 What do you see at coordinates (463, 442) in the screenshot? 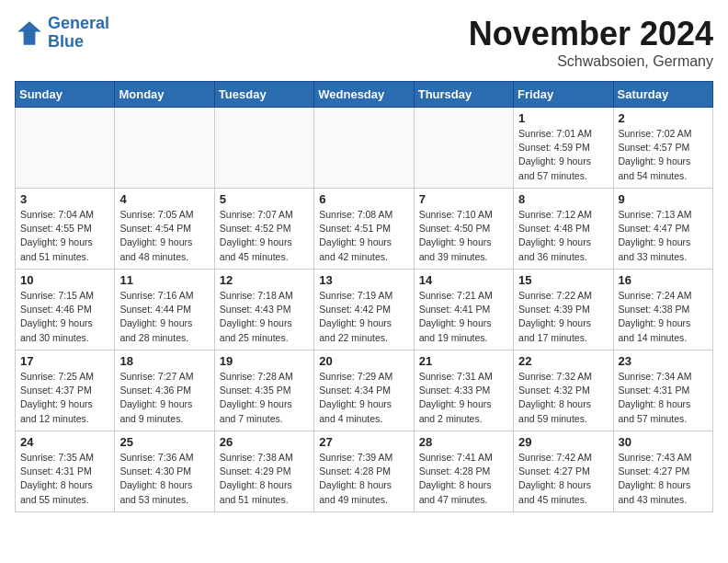
I see `day-number: 28` at bounding box center [463, 442].